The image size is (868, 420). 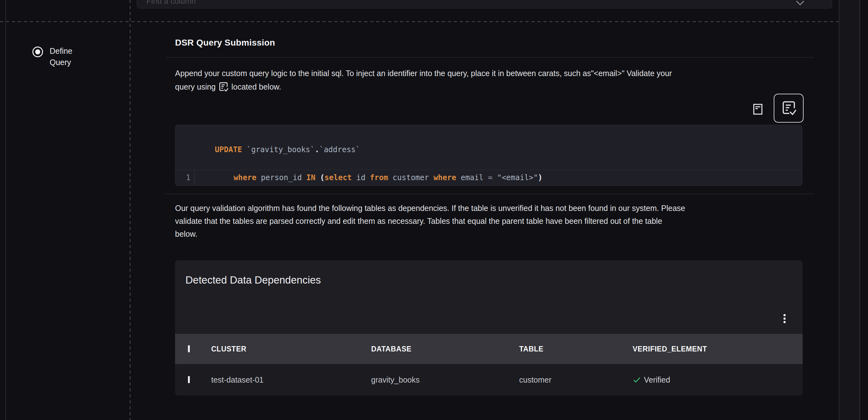 I want to click on table-row: test-dataset-01 gravity_books customer V…, so click(x=489, y=380).